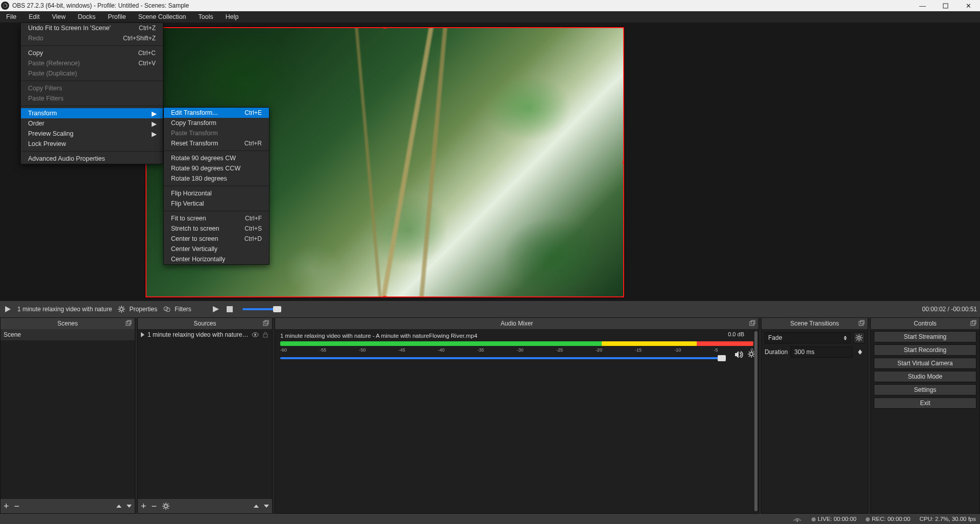 The width and height of the screenshot is (980, 524). I want to click on transition-select: Fade, so click(807, 338).